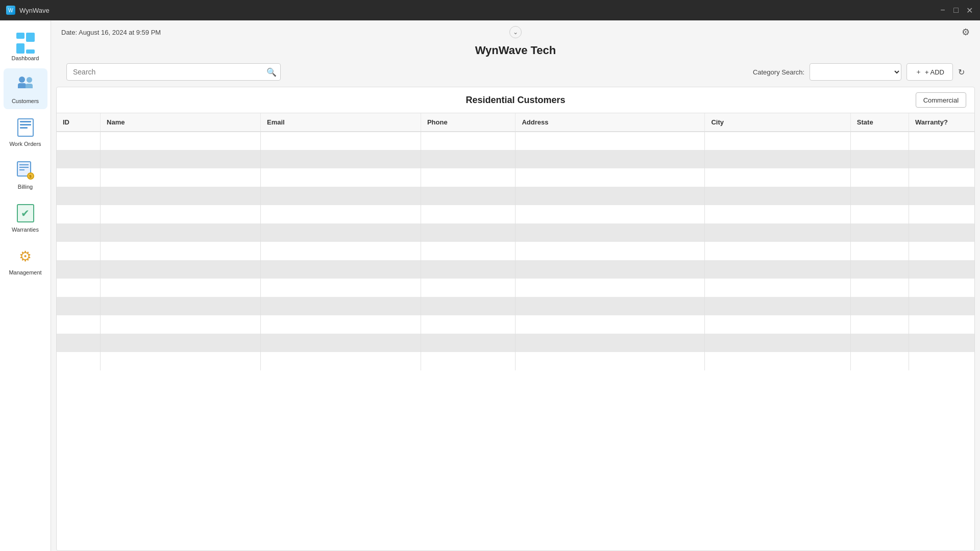 The image size is (980, 551). I want to click on add-icon: ＋, so click(919, 72).